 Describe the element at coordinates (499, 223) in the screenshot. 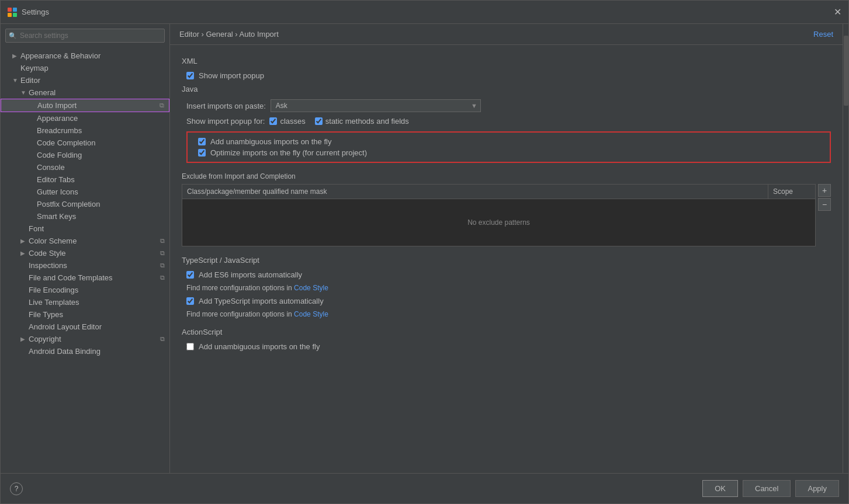

I see `exclude-table-body: No exclude patterns` at that location.